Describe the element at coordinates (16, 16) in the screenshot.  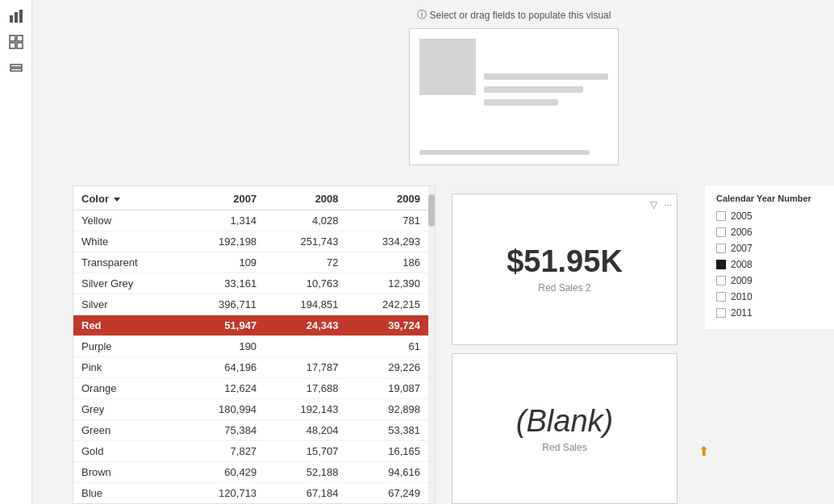
I see `bar-chart-icon` at that location.